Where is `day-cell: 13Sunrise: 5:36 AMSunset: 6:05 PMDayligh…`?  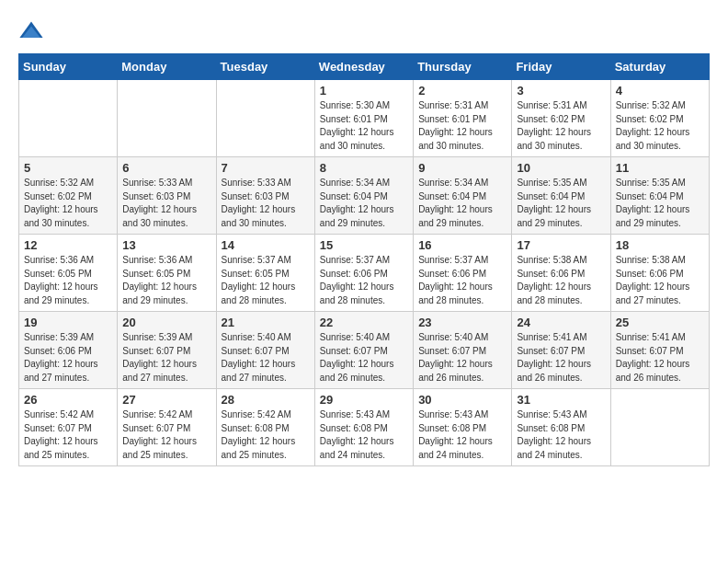
day-cell: 13Sunrise: 5:36 AMSunset: 6:05 PMDayligh… is located at coordinates (167, 273).